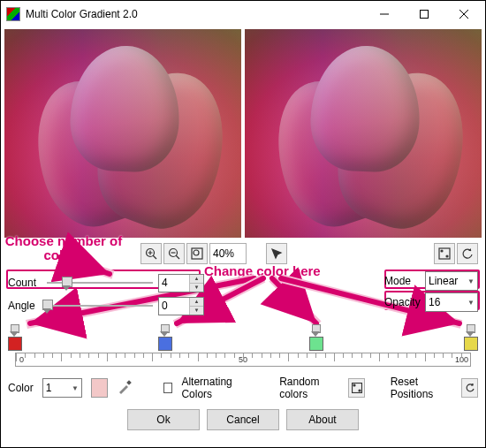 This screenshot has width=486, height=448. What do you see at coordinates (181, 283) in the screenshot?
I see `count-spinner: 4 ▲▼` at bounding box center [181, 283].